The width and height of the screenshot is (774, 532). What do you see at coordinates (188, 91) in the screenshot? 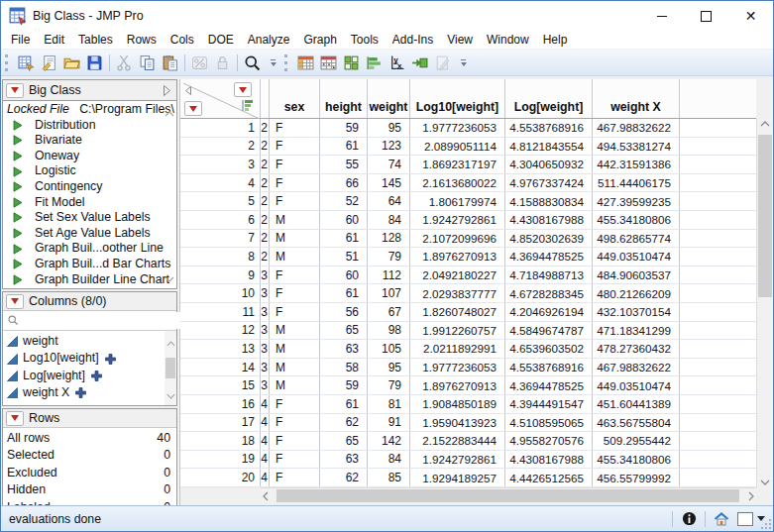
I see `collapse-panel-icon` at bounding box center [188, 91].